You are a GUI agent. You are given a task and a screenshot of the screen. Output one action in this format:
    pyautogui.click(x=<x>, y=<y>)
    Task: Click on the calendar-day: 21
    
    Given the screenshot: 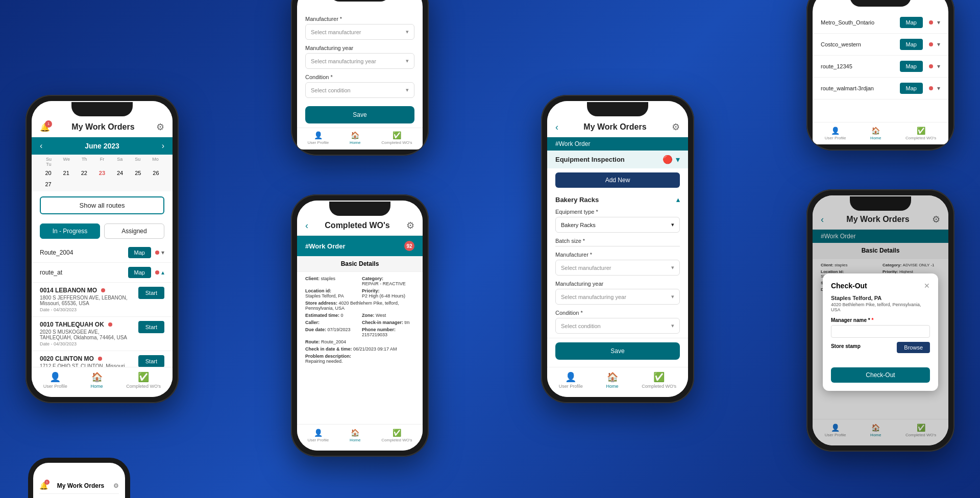 What is the action you would take?
    pyautogui.click(x=66, y=173)
    